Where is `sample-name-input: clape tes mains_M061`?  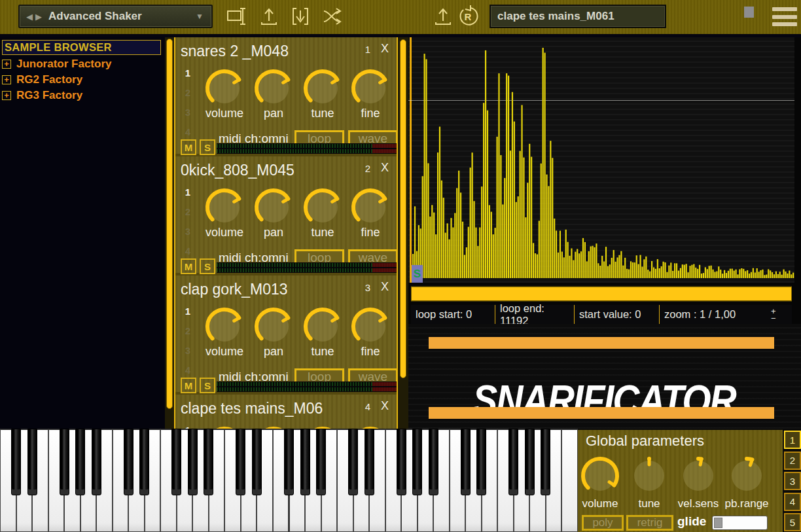 sample-name-input: clape tes mains_M061 is located at coordinates (578, 16).